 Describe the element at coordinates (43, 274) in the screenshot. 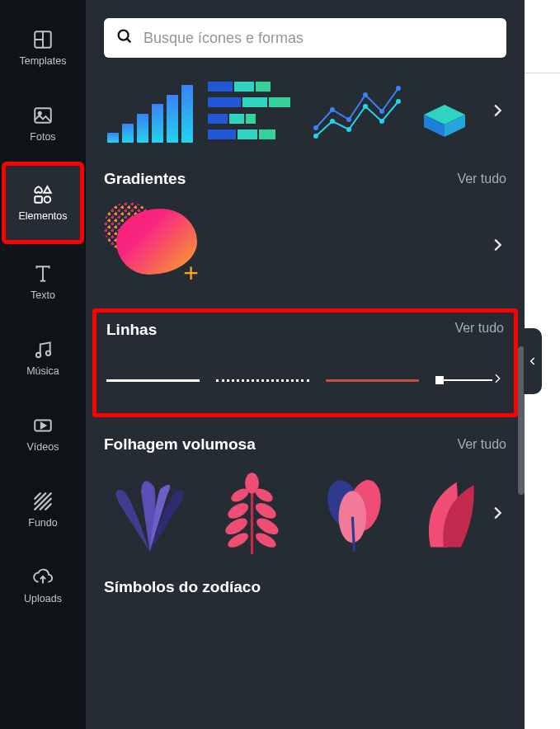

I see `text-icon` at that location.